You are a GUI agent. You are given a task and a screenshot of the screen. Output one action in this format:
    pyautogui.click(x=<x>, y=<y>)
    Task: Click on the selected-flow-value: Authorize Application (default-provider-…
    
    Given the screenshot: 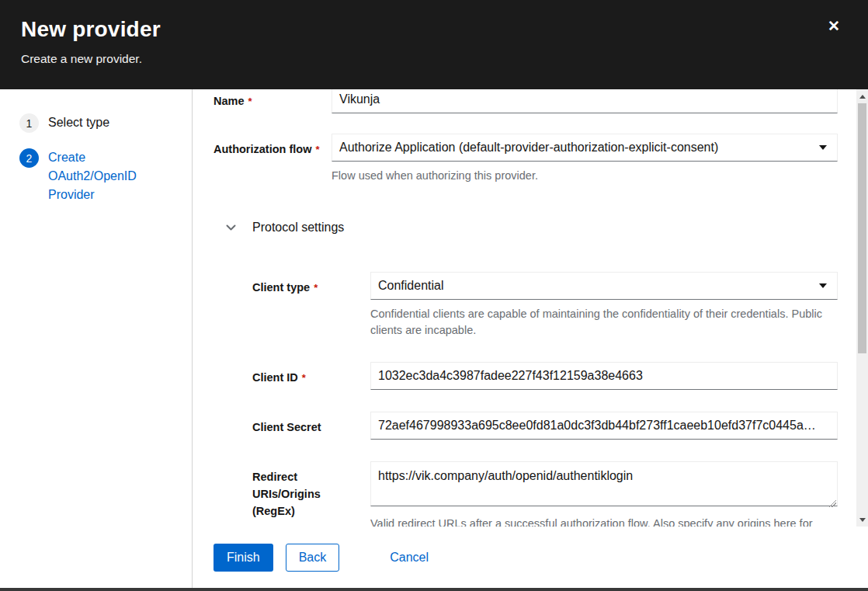 What is the action you would take?
    pyautogui.click(x=576, y=148)
    